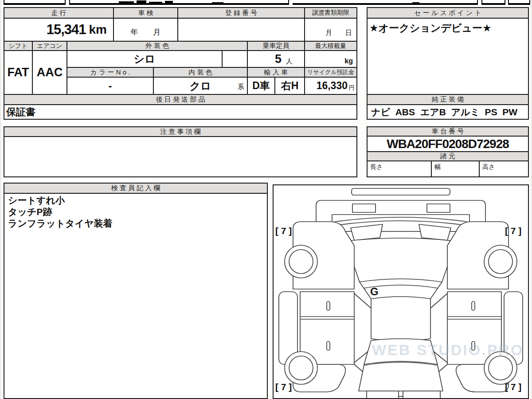  I want to click on mileage-unit: km, so click(98, 30).